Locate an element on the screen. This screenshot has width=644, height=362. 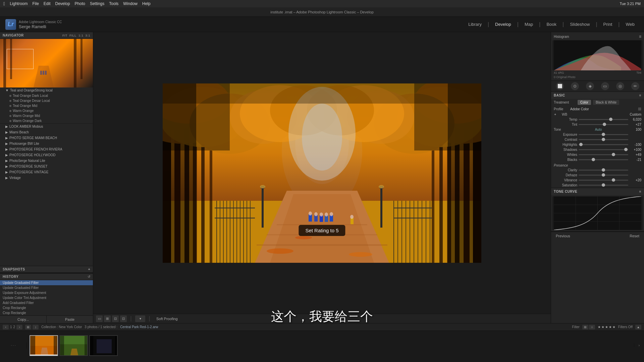
nav-slideshow: Slideshow is located at coordinates (580, 24).